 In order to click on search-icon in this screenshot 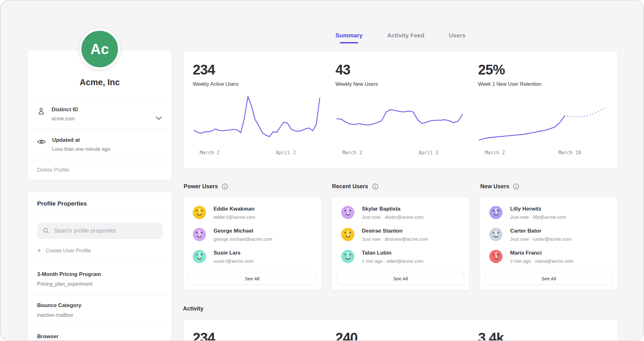, I will do `click(46, 231)`.